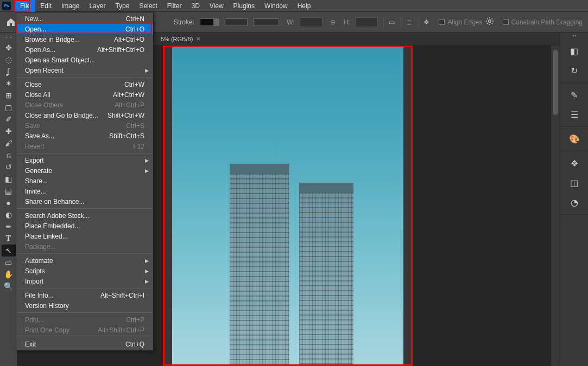 This screenshot has width=588, height=366. Describe the element at coordinates (543, 22) in the screenshot. I see `constrain-checkbox: Constrain Path Dragging` at that location.